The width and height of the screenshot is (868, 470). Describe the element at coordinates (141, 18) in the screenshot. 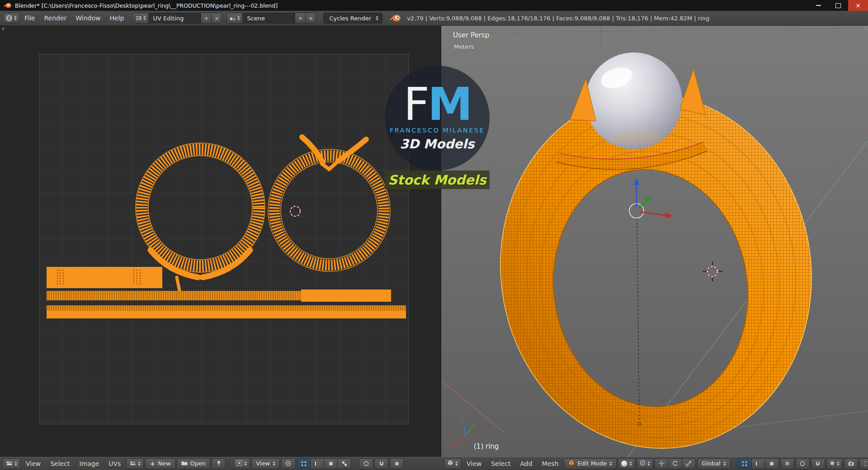

I see `screen-layout-icon` at that location.